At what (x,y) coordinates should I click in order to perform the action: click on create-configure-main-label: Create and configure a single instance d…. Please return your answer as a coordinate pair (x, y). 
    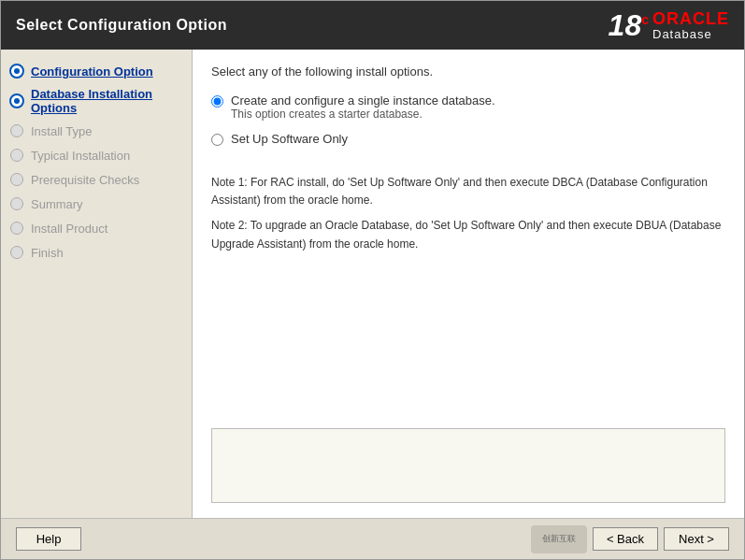
    Looking at the image, I should click on (363, 101).